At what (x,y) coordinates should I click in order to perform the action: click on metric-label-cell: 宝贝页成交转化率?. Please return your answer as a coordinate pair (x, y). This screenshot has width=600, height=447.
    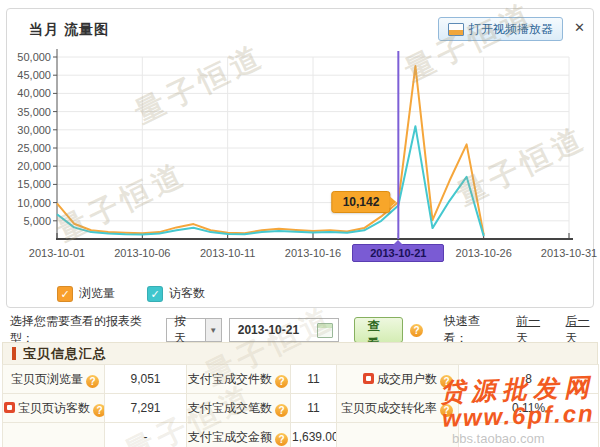
    Looking at the image, I should click on (398, 408).